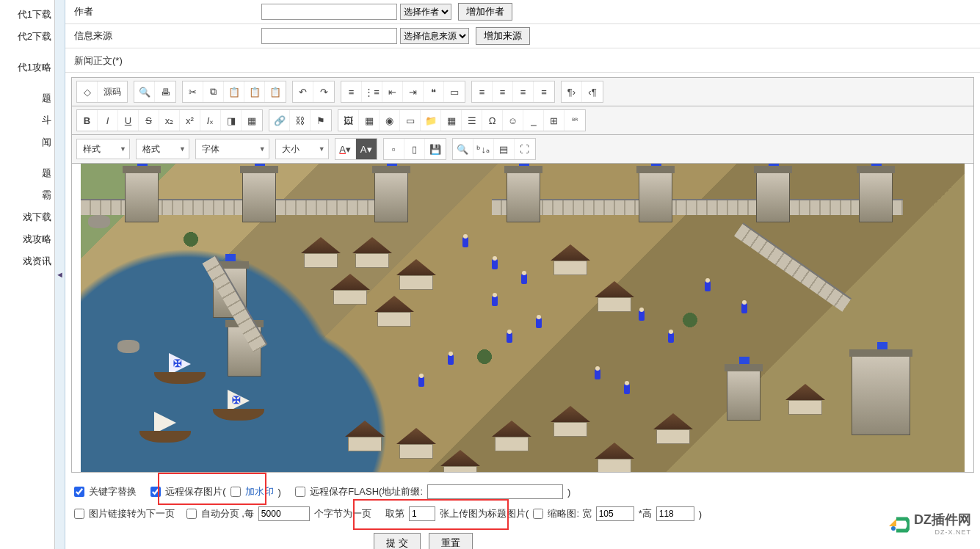 The image size is (980, 549). What do you see at coordinates (214, 92) in the screenshot?
I see `copy-icon: ⧉` at bounding box center [214, 92].